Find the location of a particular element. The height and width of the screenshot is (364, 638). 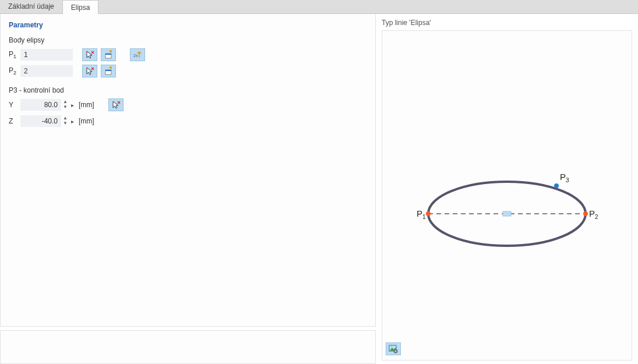

y-arrow-button: ▸ is located at coordinates (72, 105).